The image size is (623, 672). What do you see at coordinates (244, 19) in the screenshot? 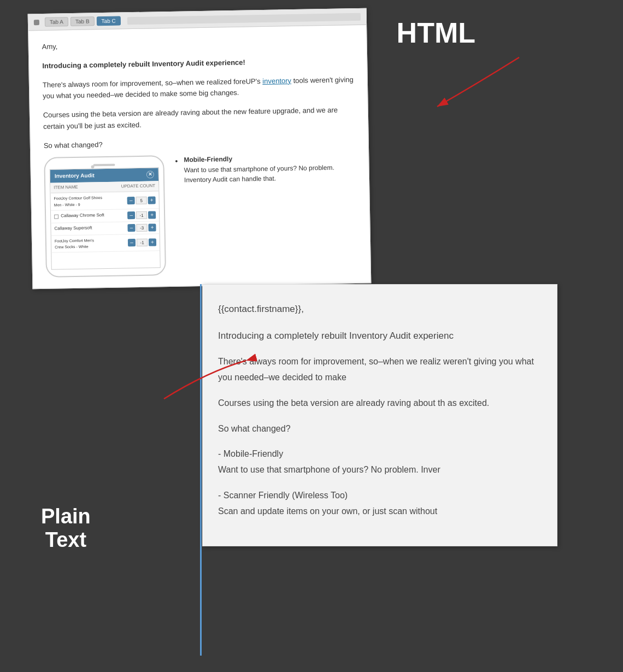
I see `header-bar` at bounding box center [244, 19].